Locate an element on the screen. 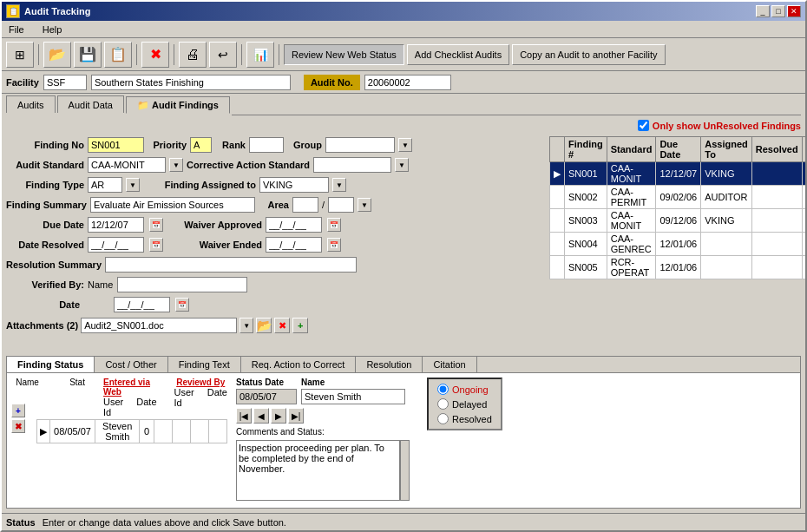 This screenshot has height=532, width=807. close-button: ✕ is located at coordinates (794, 11).